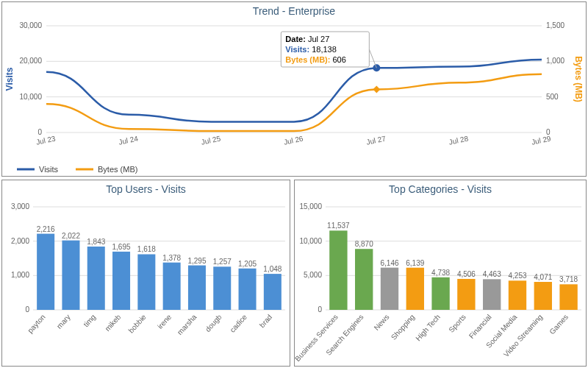  I want to click on svg-text: 1,257, so click(222, 262).